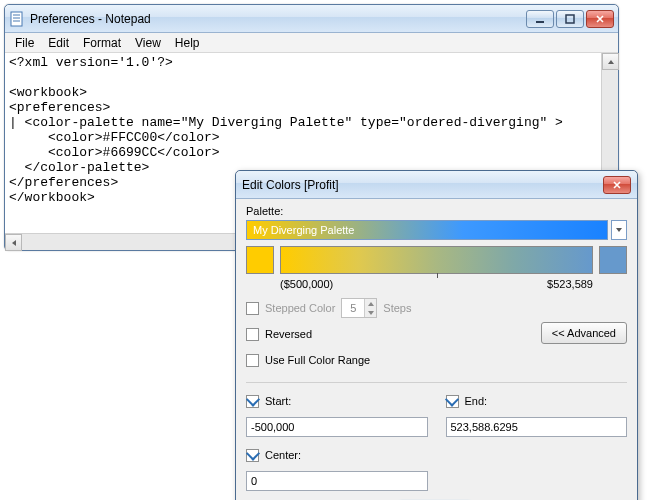  Describe the element at coordinates (436, 382) in the screenshot. I see `divider` at that location.